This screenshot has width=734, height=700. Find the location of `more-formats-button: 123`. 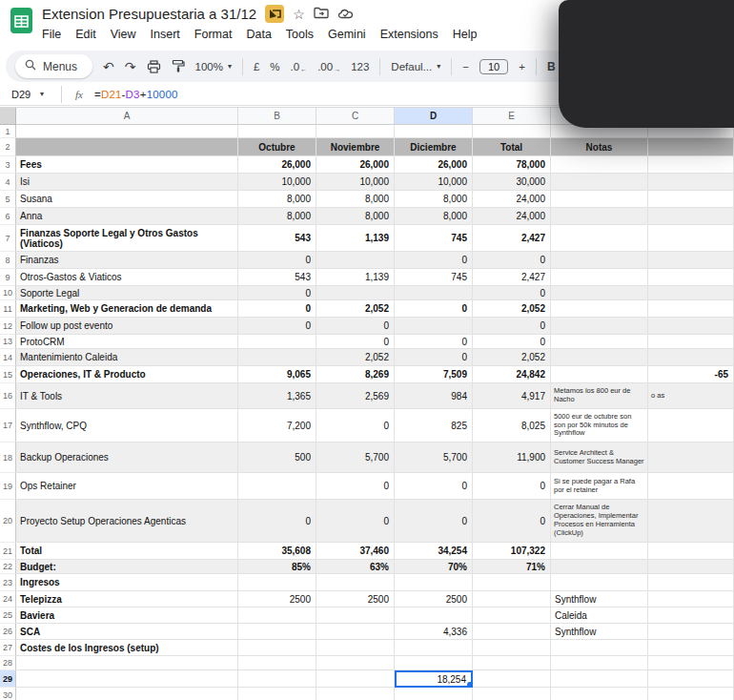

more-formats-button: 123 is located at coordinates (360, 67).